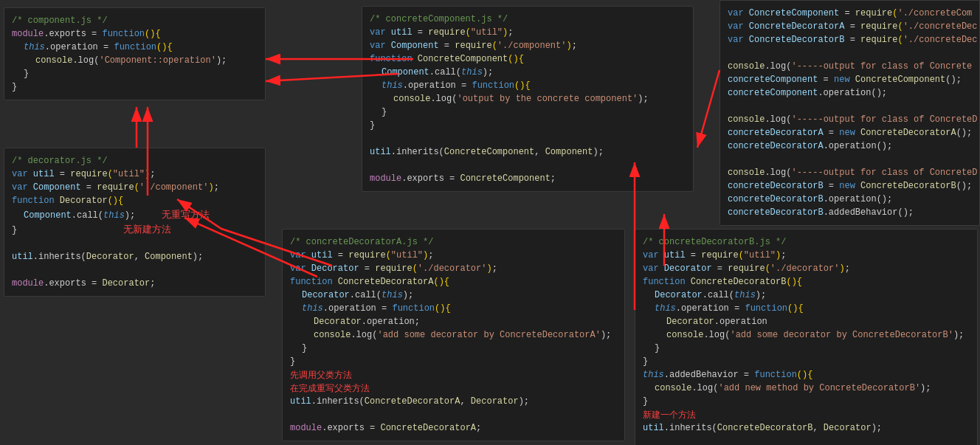 The width and height of the screenshot is (980, 445). Describe the element at coordinates (134, 215) in the screenshot. I see `decorator-line4: Component.call(this); 无重写方法` at that location.